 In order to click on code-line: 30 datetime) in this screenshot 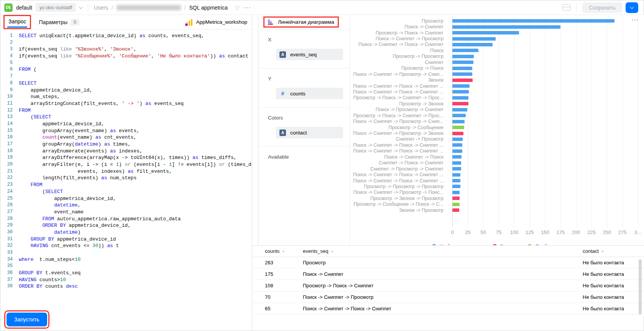, I will do `click(126, 233)`.